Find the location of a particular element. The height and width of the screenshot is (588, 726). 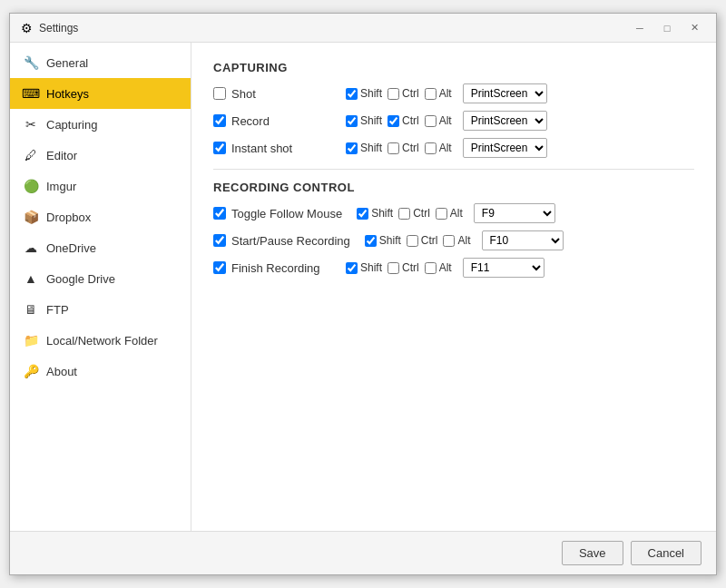

sidebar-item-capturing: ✂ Capturing is located at coordinates (100, 124).